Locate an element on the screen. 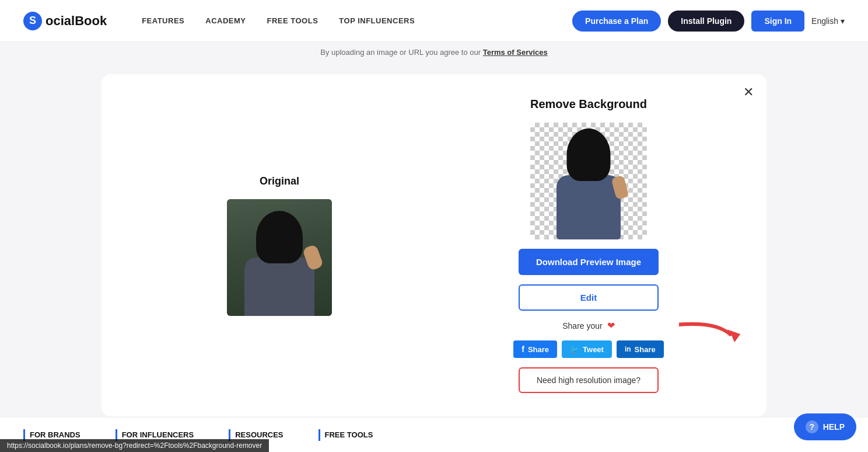 The height and width of the screenshot is (452, 868). terms-of-service-link: Terms of Services is located at coordinates (516, 53).